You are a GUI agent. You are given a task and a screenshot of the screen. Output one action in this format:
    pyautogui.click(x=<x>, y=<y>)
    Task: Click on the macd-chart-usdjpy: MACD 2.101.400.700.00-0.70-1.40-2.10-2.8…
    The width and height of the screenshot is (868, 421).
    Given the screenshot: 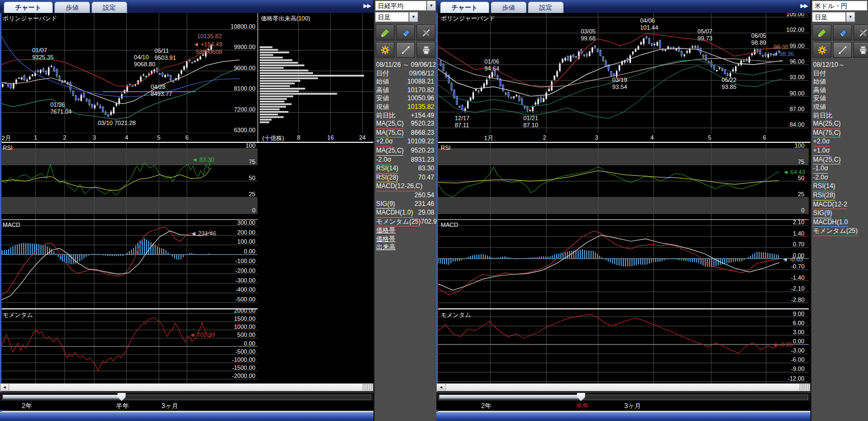 What is the action you would take?
    pyautogui.click(x=623, y=264)
    